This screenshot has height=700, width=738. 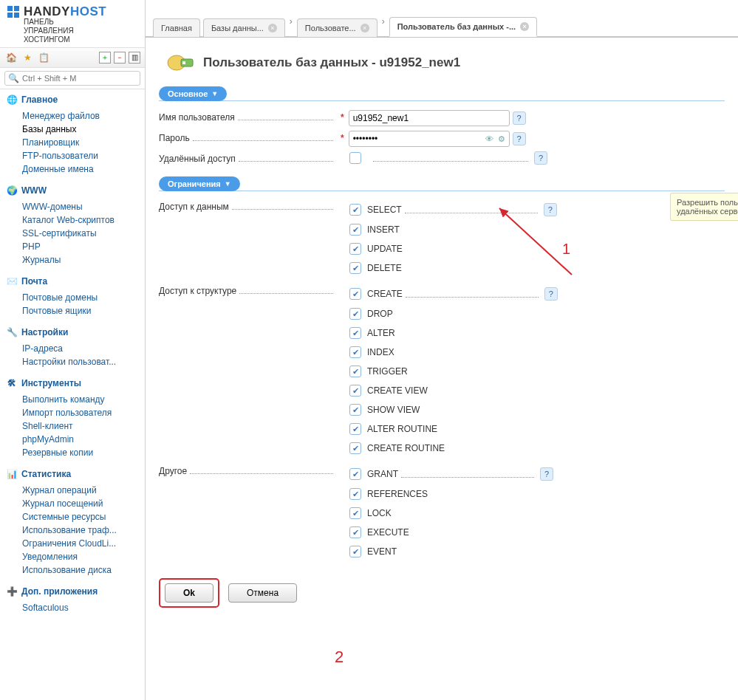 I want to click on nav-item: SSL-сертификаты, so click(x=72, y=233).